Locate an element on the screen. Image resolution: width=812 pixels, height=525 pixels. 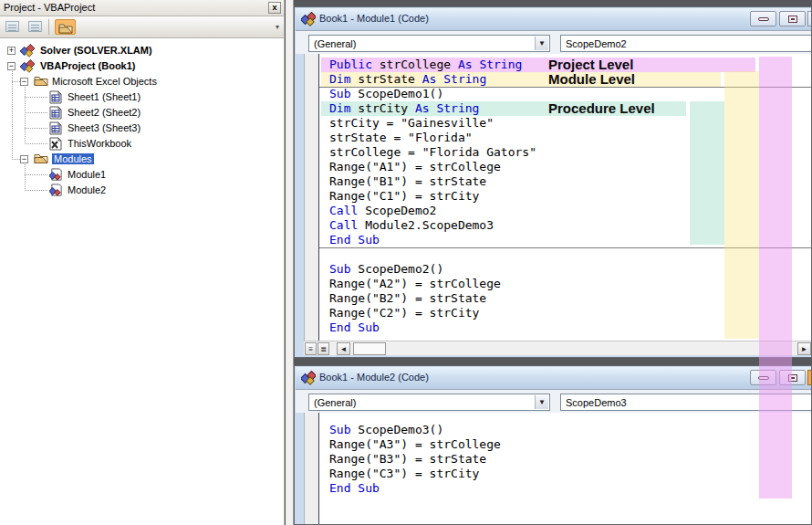
panel-splitter is located at coordinates (290, 263).